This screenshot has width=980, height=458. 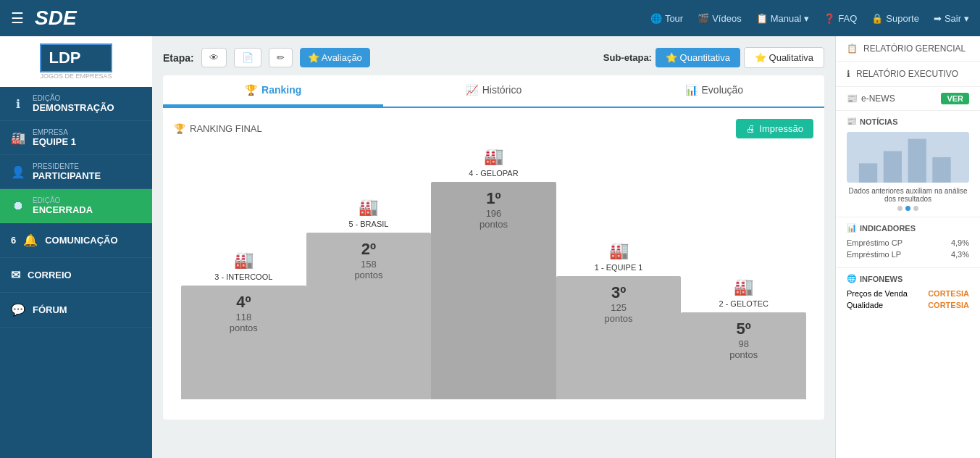 I want to click on tabs-bar: 🏆 Ranking 📈 Histórico 📊 Evolução, so click(x=494, y=91).